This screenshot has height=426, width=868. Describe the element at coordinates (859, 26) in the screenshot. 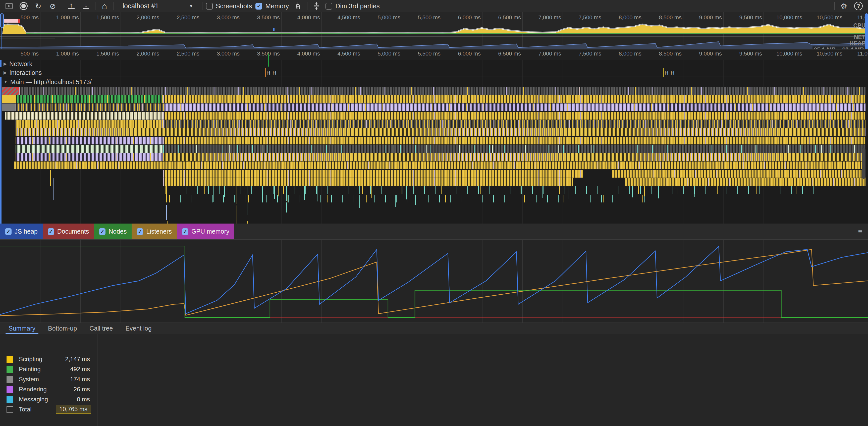

I see `cpu-strip-label: CPU` at that location.